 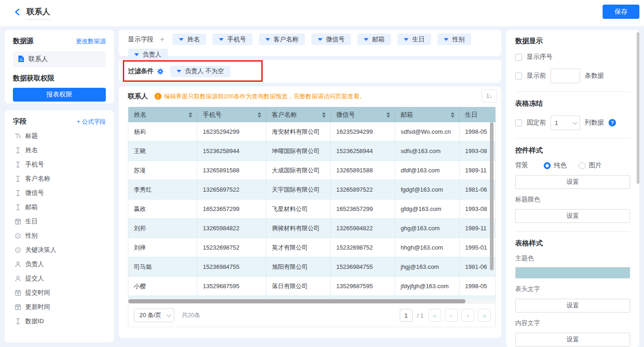 What do you see at coordinates (59, 235) in the screenshot?
I see `field-item: 性别` at bounding box center [59, 235].